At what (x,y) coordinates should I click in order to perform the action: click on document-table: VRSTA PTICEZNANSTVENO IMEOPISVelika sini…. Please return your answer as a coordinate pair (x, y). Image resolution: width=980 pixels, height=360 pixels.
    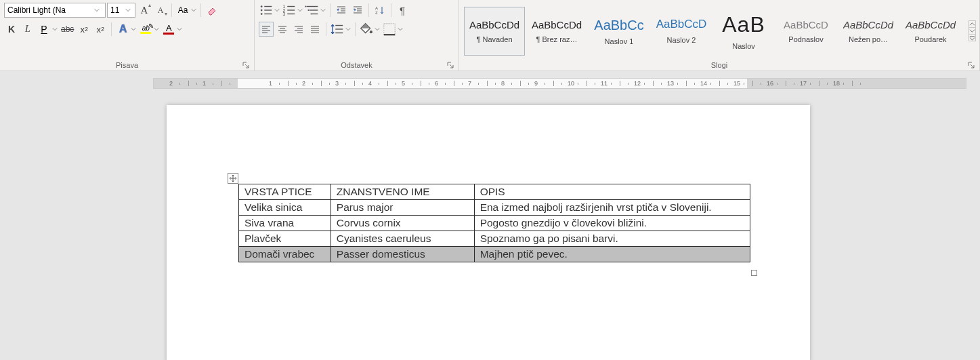
    Looking at the image, I should click on (494, 223).